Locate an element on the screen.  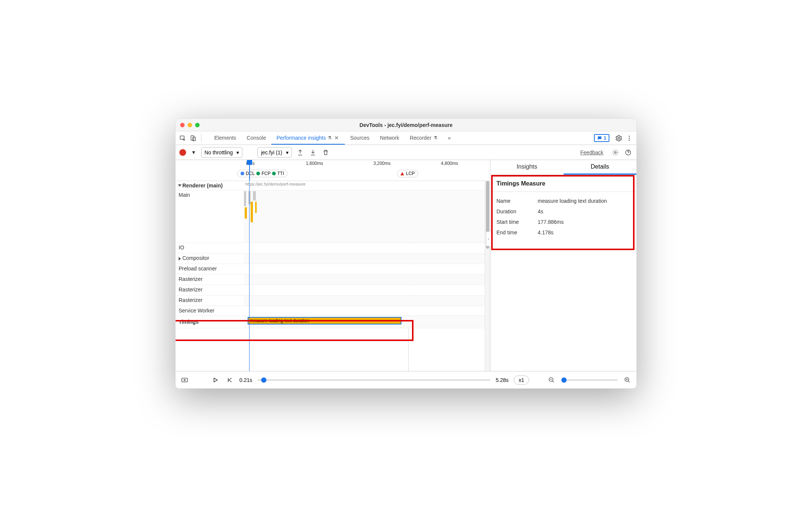
flask-icon: ⚗ is located at coordinates (329, 138).